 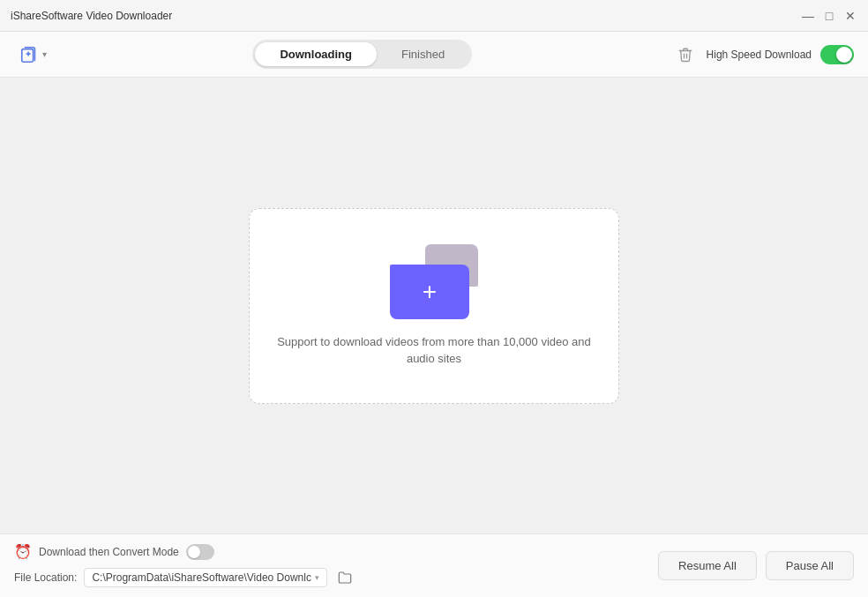 I want to click on trash-icon, so click(x=685, y=55).